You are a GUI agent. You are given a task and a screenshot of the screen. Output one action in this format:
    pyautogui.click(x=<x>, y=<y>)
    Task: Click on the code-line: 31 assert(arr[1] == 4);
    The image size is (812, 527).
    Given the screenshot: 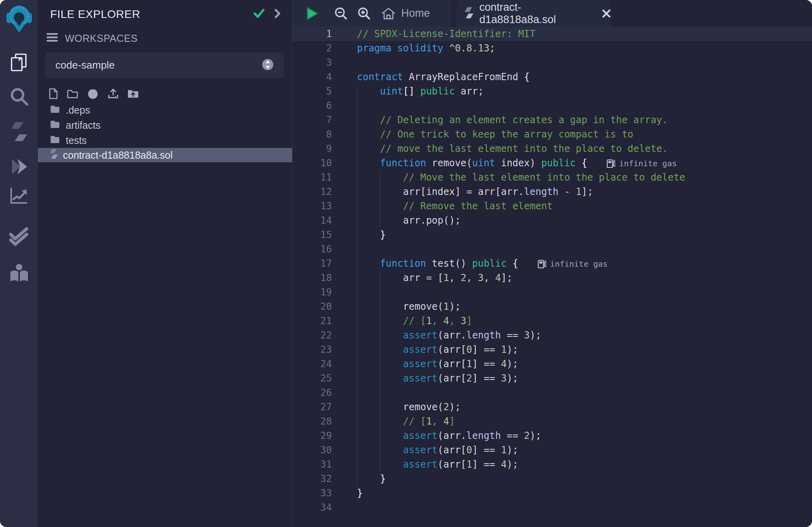 What is the action you would take?
    pyautogui.click(x=552, y=464)
    